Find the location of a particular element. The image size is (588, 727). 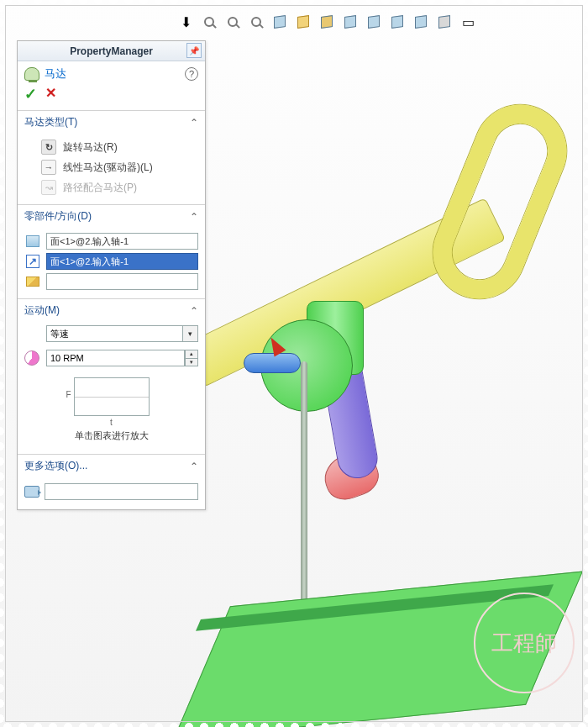

draft-analysis-icon is located at coordinates (327, 22).